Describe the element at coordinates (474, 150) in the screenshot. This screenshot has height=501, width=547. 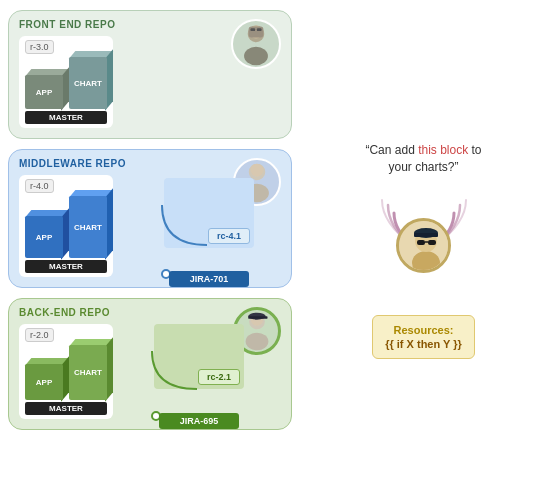
I see `speech-text-2: to` at that location.